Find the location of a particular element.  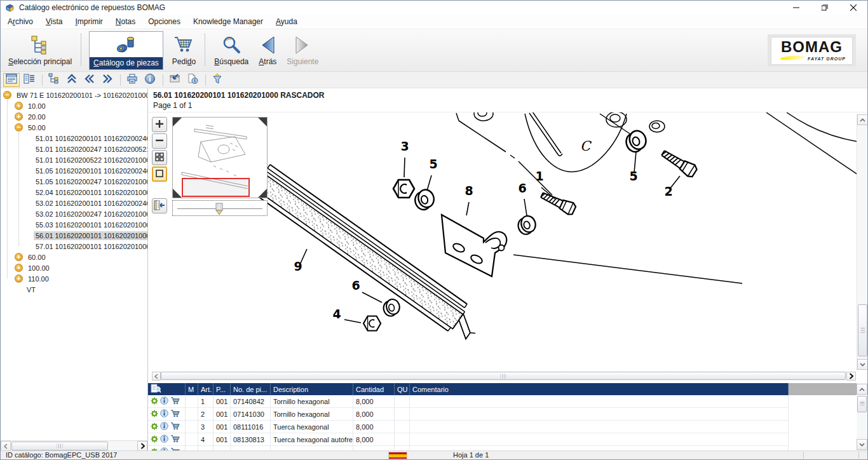

menu-item-vista: Vista is located at coordinates (54, 22).